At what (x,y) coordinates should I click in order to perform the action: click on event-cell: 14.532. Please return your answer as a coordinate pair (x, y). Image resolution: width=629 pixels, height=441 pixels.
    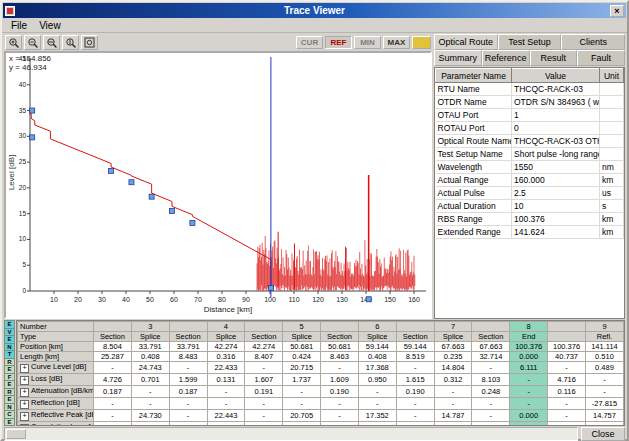
    Looking at the image, I should click on (302, 424).